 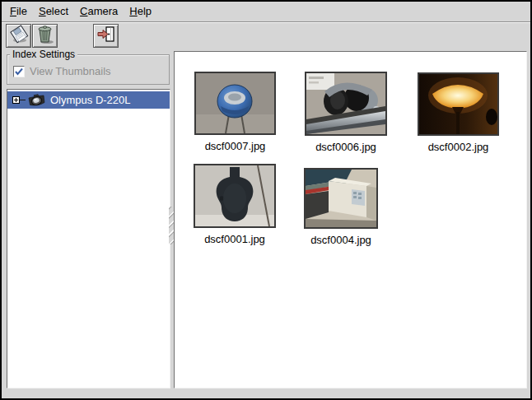 What do you see at coordinates (44, 54) in the screenshot?
I see `index-settings-title: Index Settings` at bounding box center [44, 54].